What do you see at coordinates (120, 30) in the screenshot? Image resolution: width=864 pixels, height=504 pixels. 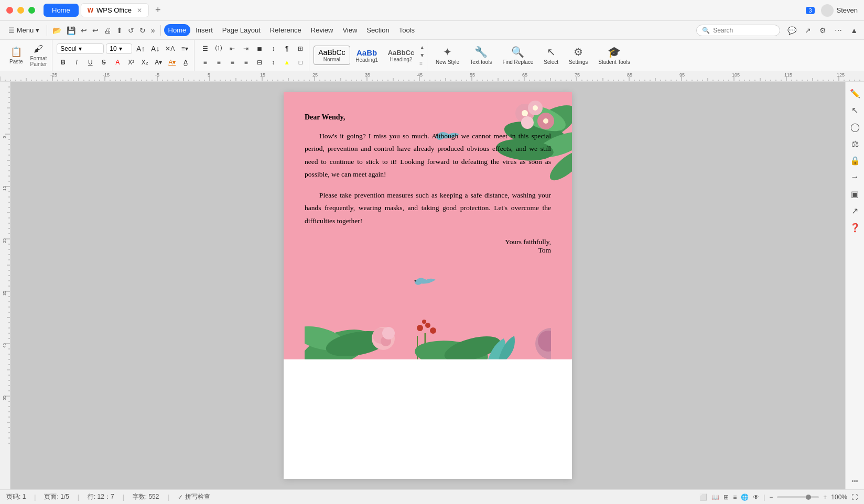 I see `export-icon: ⬆` at bounding box center [120, 30].